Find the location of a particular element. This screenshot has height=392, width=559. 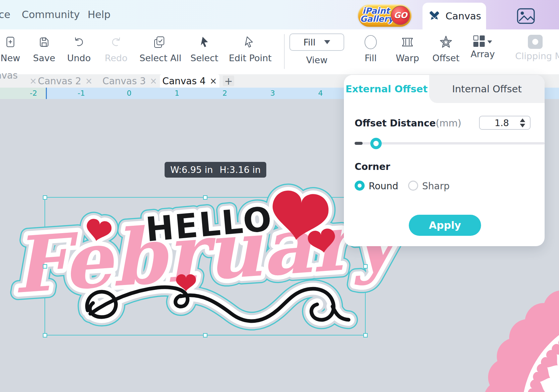

tab-canvas-1: Canvas 1 × is located at coordinates (18, 81).